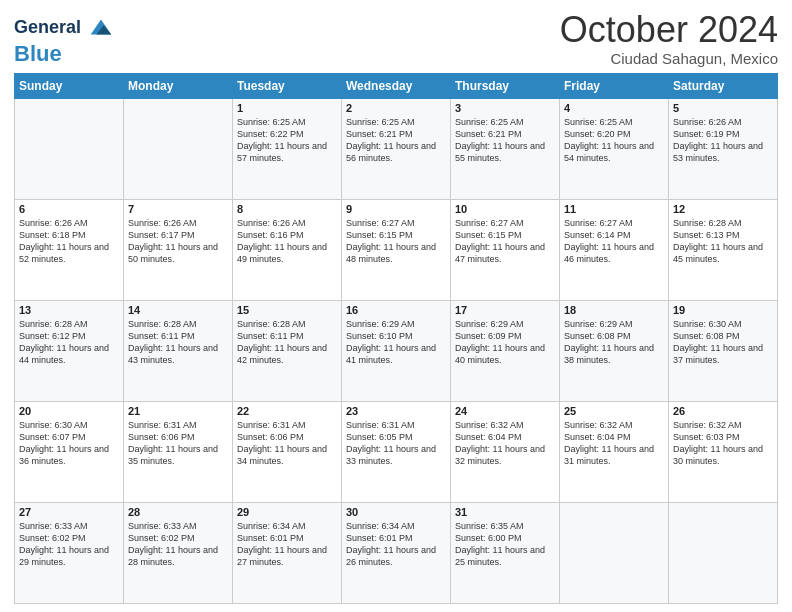 Image resolution: width=792 pixels, height=612 pixels. What do you see at coordinates (70, 552) in the screenshot?
I see `calendar-cell: 27Sunrise: 6:33 AMSunset: 6:02 PMDayligh…` at bounding box center [70, 552].